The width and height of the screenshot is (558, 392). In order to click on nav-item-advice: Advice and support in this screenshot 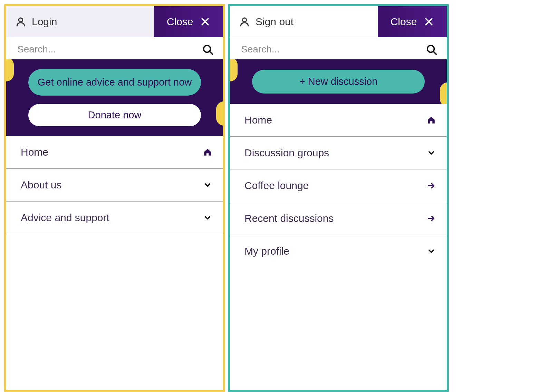, I will do `click(115, 218)`.